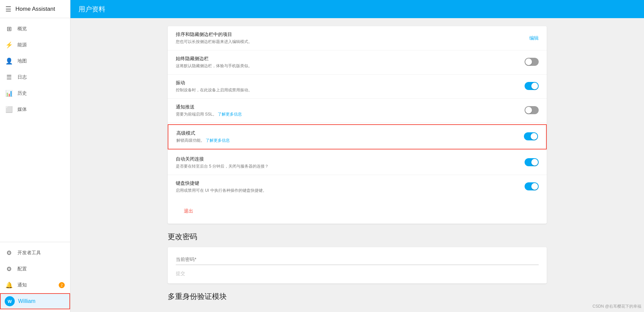 The image size is (644, 312). I want to click on vibration-label: 振动, so click(344, 83).